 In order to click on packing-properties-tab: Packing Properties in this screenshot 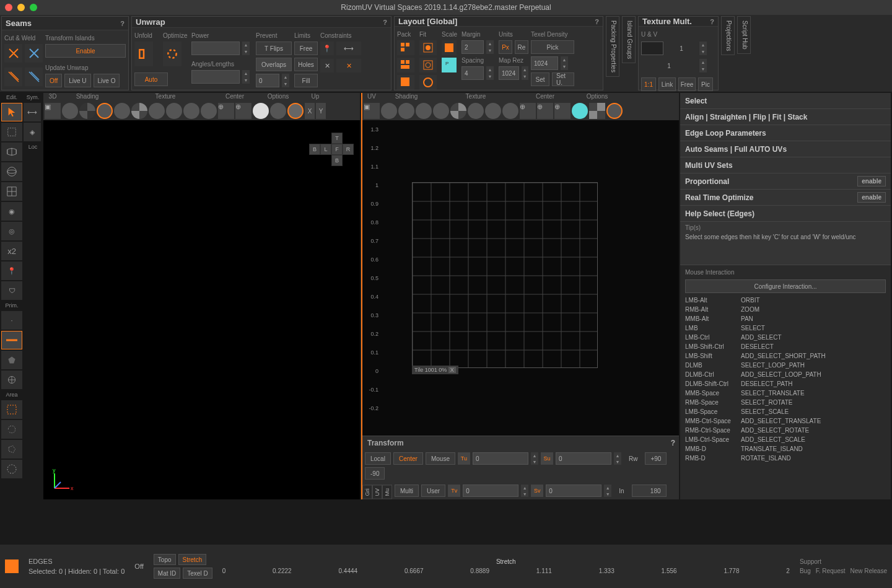, I will do `click(613, 46)`.